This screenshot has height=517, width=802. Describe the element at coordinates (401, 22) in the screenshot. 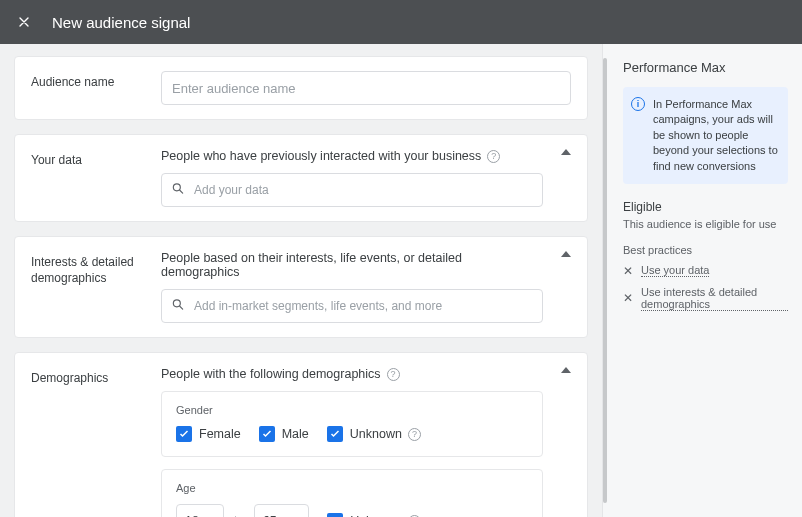

I see `modal-header: New audience signal` at that location.